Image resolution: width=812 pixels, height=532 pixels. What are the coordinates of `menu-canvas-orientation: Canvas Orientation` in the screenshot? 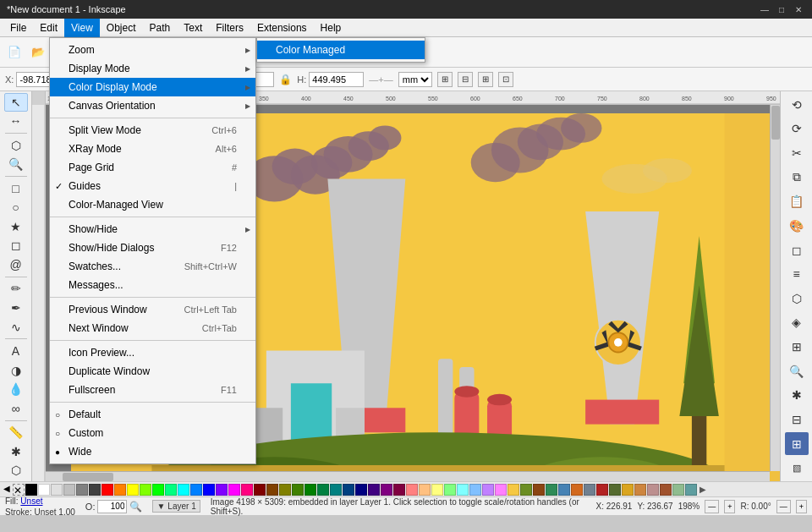 It's located at (152, 106).